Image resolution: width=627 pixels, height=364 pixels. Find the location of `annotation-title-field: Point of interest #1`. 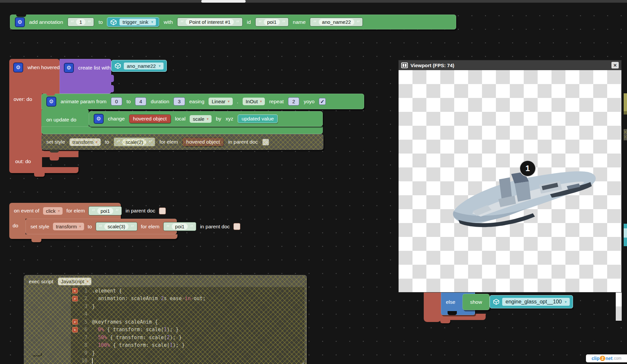

annotation-title-field: Point of interest #1 is located at coordinates (210, 22).